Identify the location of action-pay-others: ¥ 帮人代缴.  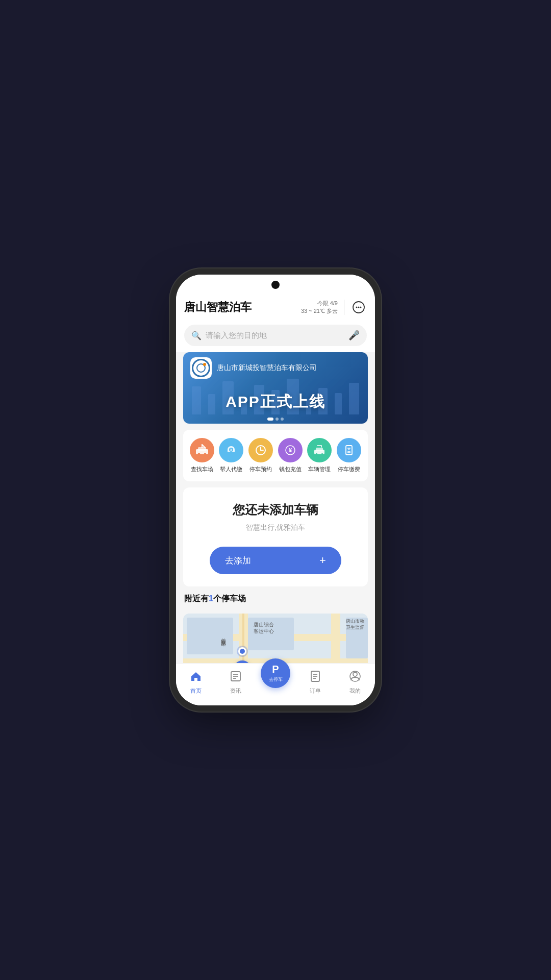
(231, 455).